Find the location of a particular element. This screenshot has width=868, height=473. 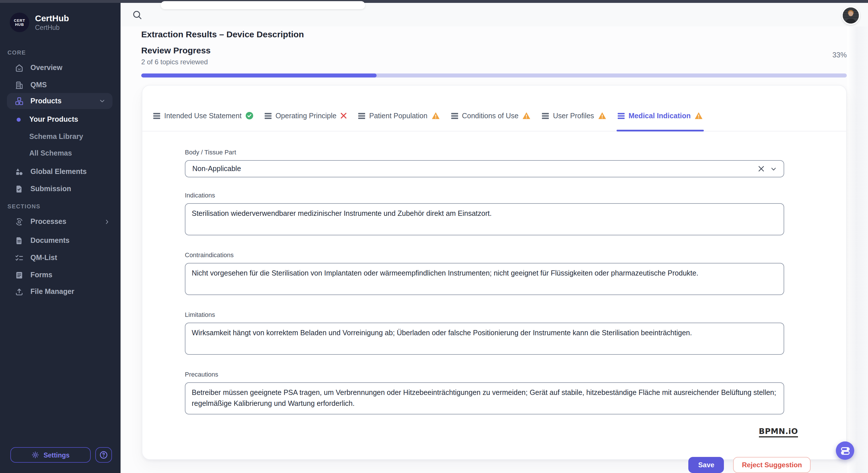

sidebar-item-submission: Submission is located at coordinates (60, 189).